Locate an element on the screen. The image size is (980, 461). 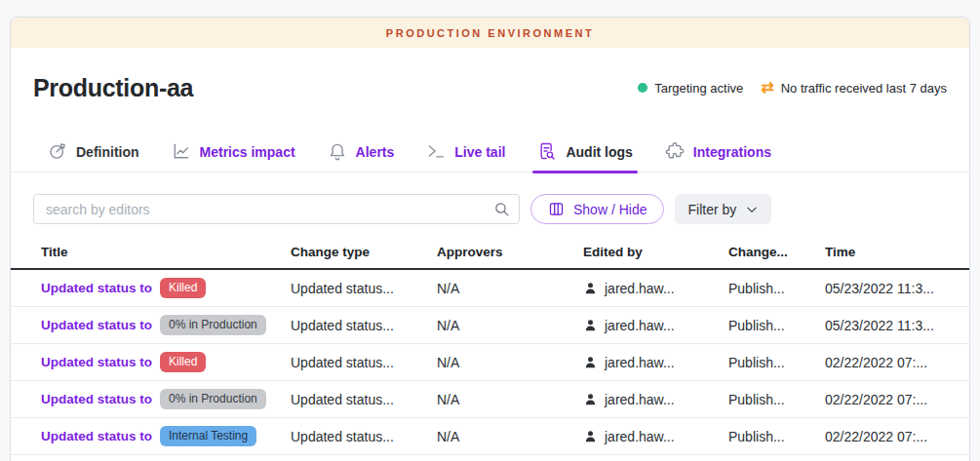
column-header-title: Title is located at coordinates (166, 251).